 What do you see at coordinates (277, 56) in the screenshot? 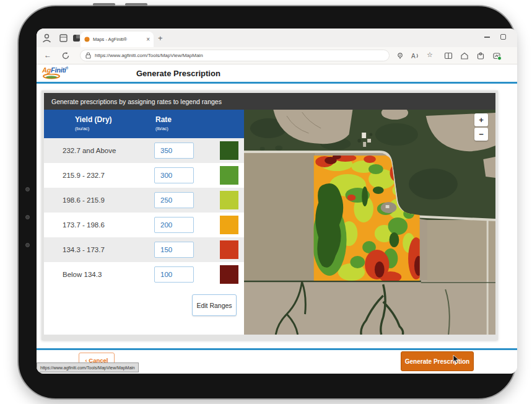
I see `browser-address-bar: ← https://www.agfiniti.com/Tools/MapView…` at bounding box center [277, 56].